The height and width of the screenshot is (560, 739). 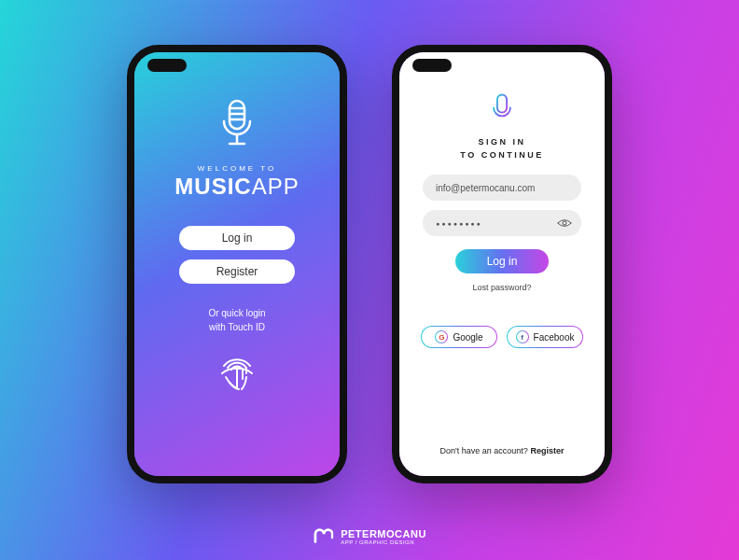 I want to click on watermark-subtitle: APP / GRAPHIC DESIGN, so click(x=383, y=542).